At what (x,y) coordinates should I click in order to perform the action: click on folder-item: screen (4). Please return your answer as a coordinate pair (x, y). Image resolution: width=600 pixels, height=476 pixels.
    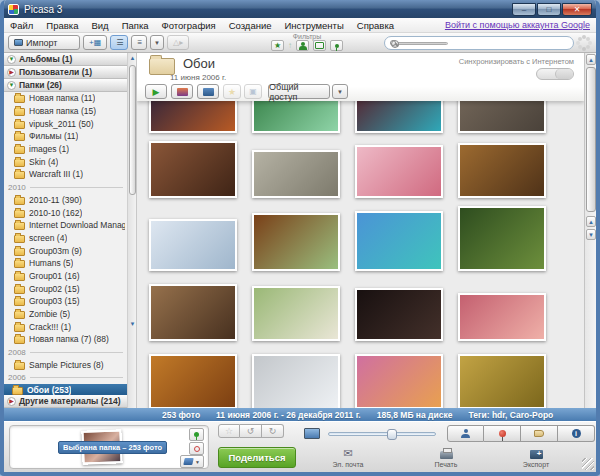
    Looking at the image, I should click on (66, 238).